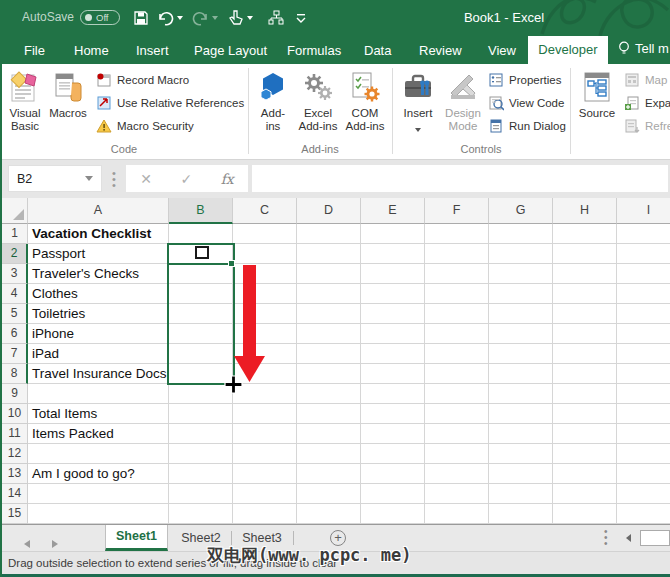 This screenshot has width=670, height=577. What do you see at coordinates (15, 334) in the screenshot?
I see `row-header-6: 6` at bounding box center [15, 334].